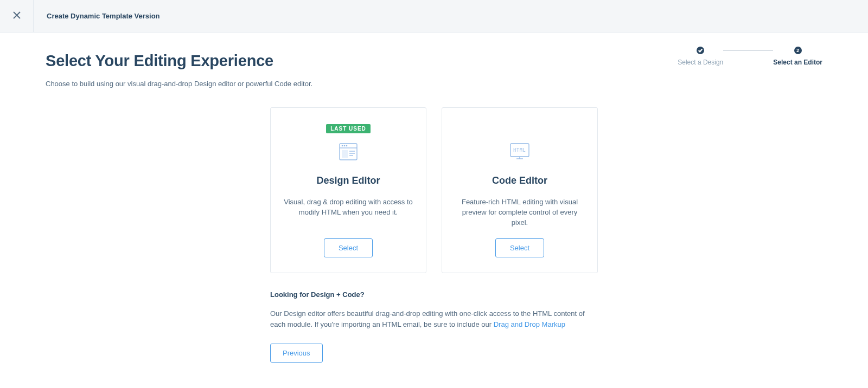 This screenshot has height=388, width=868. What do you see at coordinates (520, 151) in the screenshot?
I see `svg-text: HTML` at bounding box center [520, 151].